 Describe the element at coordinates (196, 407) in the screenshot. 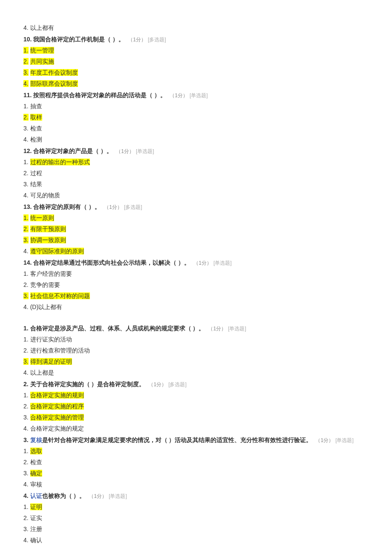

I see `option-line: 2.合格评定实施的程序` at that location.